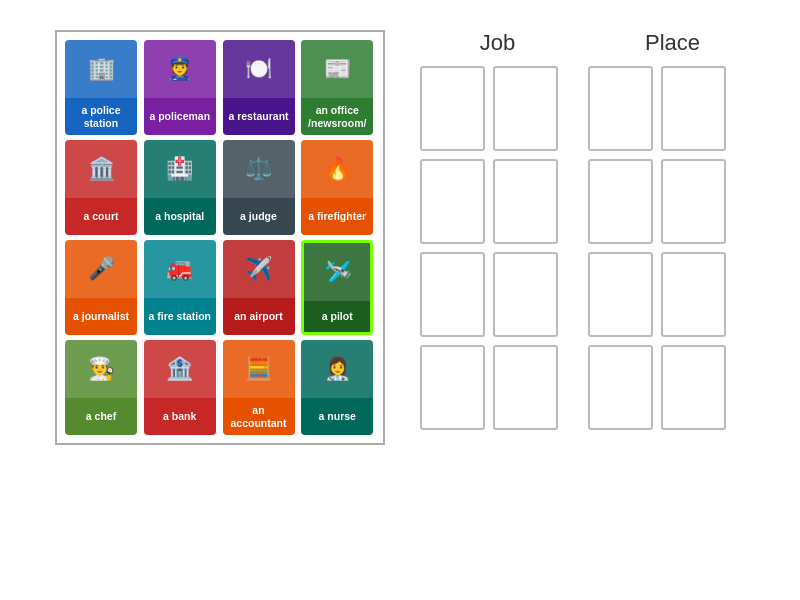 Image resolution: width=800 pixels, height=600 pixels. What do you see at coordinates (498, 43) in the screenshot?
I see `job-header: Job` at bounding box center [498, 43].